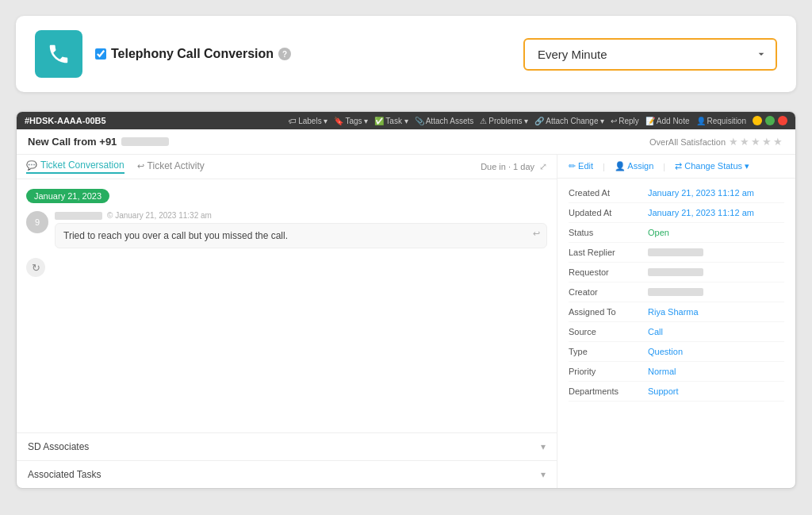  What do you see at coordinates (301, 230) in the screenshot?
I see `message-content: © January 21, 2023 11:32 am Tried to rea…` at bounding box center [301, 230].